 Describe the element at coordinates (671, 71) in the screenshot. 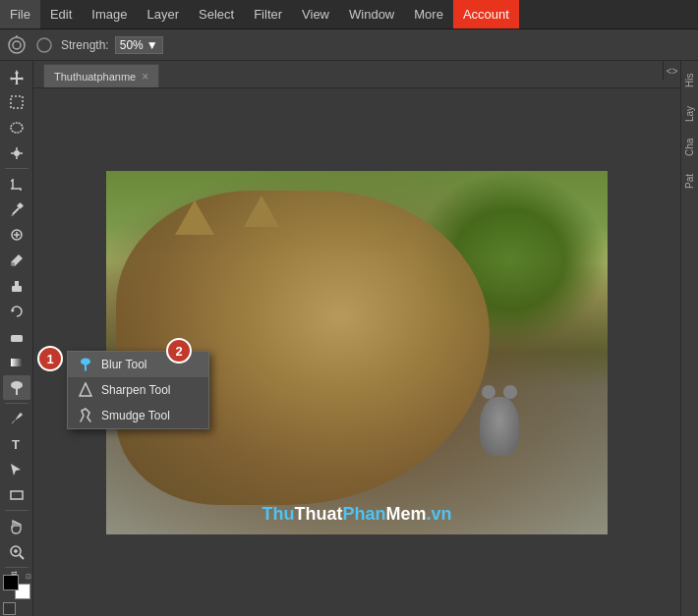

I see `panels-collapse-btn: <>` at that location.